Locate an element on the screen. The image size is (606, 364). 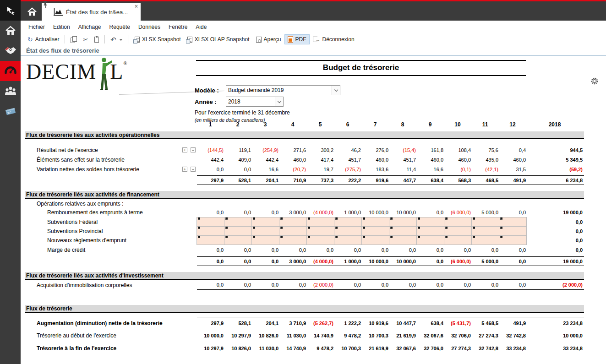
model-select: Budget demandé 2019 is located at coordinates (283, 90).